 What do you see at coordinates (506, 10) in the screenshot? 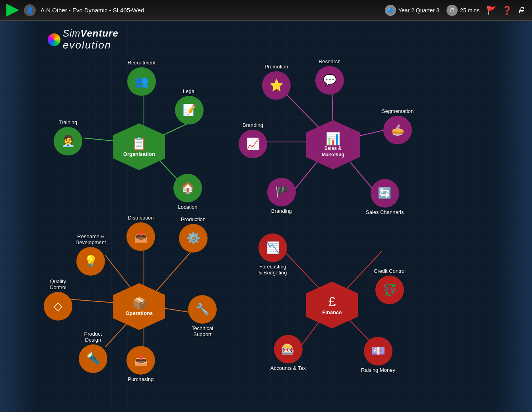
I see `topbar-action-icons: 🚩 ❓ 🖨` at bounding box center [506, 10].